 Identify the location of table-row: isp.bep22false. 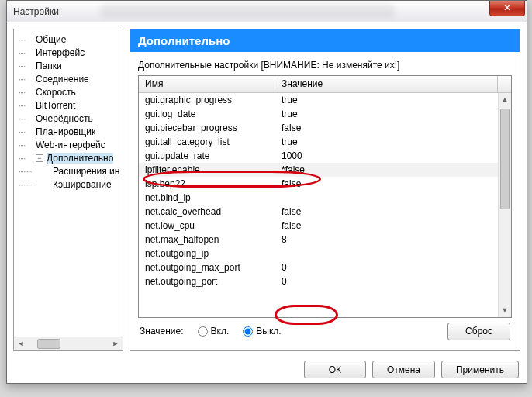
(325, 184).